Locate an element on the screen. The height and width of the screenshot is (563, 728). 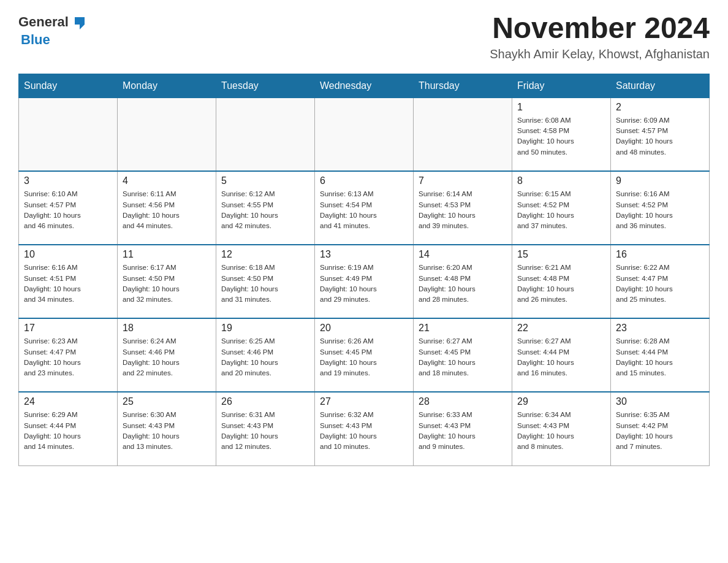
calendar-cell: 30Sunrise: 6:35 AM Sunset: 4:42 PM Dayli… is located at coordinates (661, 429).